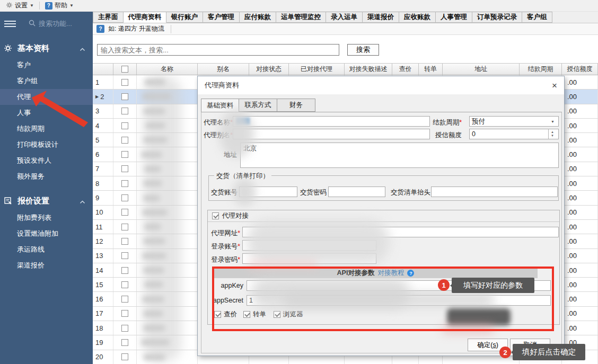 The image size is (598, 364). Describe the element at coordinates (580, 69) in the screenshot. I see `column-header-授信额度: 授信额度` at that location.